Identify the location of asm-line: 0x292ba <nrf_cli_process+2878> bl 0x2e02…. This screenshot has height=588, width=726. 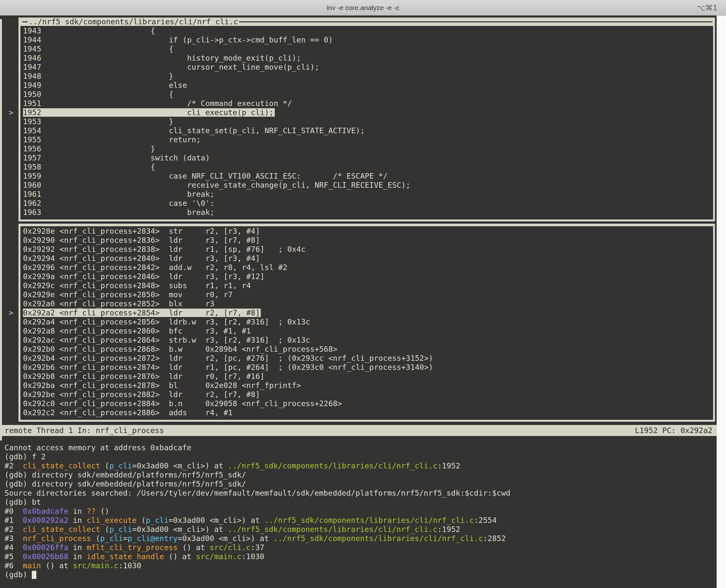
(367, 385).